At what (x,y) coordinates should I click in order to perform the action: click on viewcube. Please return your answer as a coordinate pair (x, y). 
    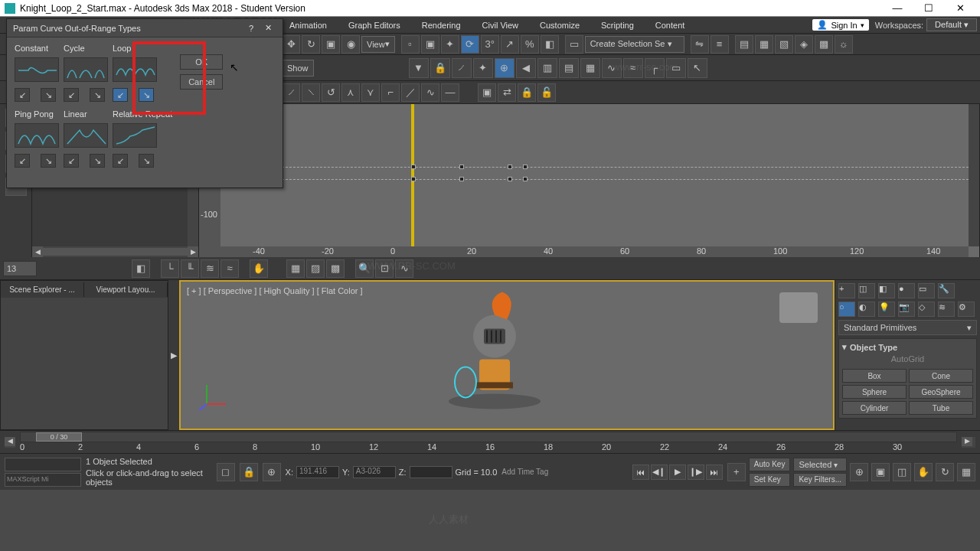
    Looking at the image, I should click on (799, 308).